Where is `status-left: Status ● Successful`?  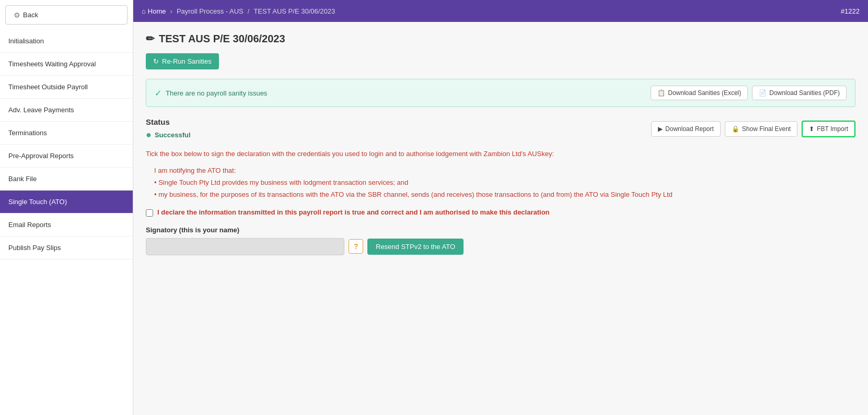
status-left: Status ● Successful is located at coordinates (168, 129).